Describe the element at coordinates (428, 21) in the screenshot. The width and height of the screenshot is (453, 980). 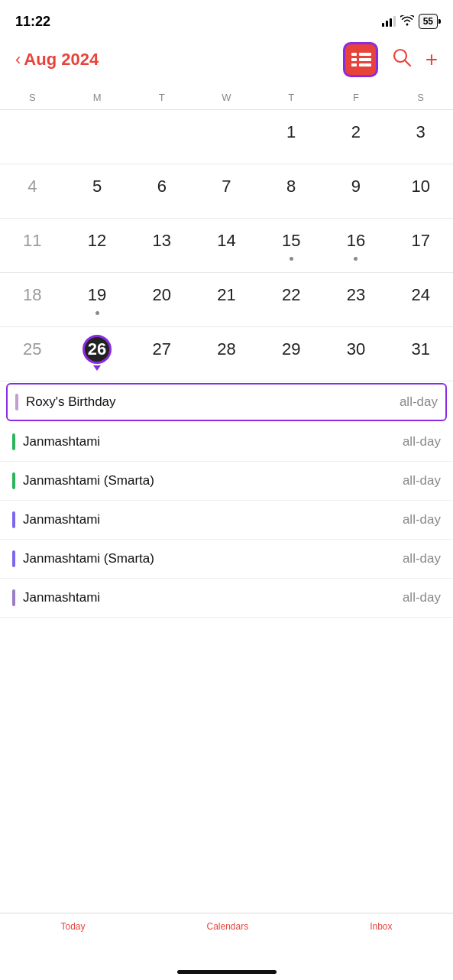
I see `battery-icon: 55` at that location.